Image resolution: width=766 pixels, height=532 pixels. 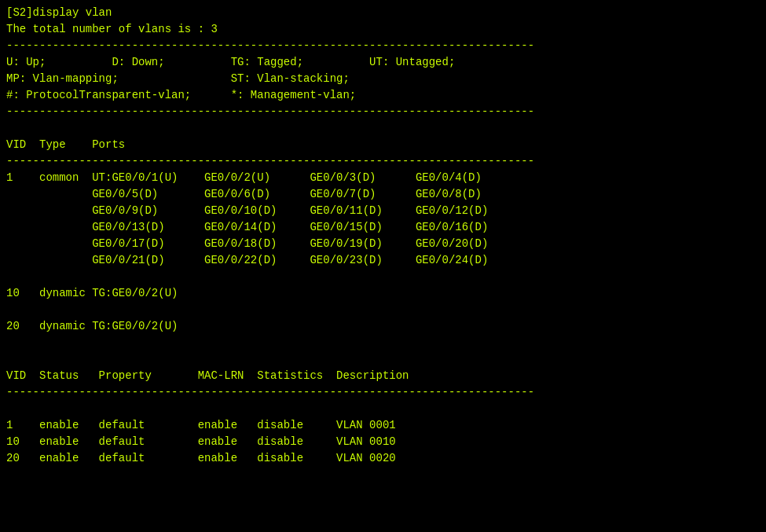 What do you see at coordinates (383, 96) in the screenshot?
I see `terminal-line: #: ProtocolTransparent-vlan; *: Manageme…` at bounding box center [383, 96].